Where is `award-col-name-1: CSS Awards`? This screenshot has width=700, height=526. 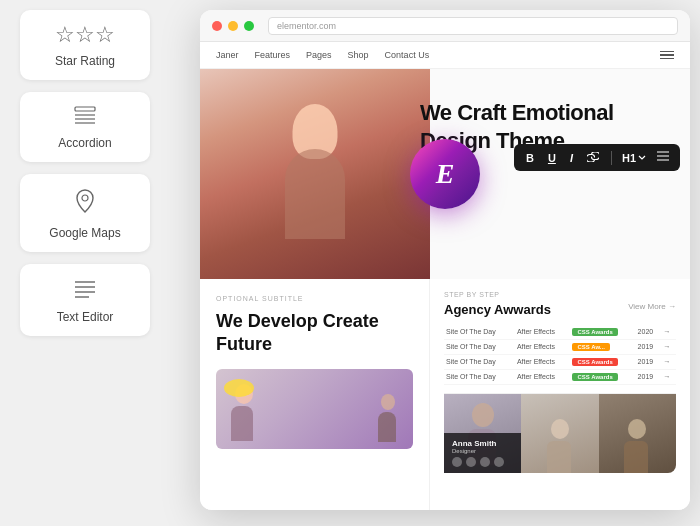 award-col-name-1: CSS Awards is located at coordinates (602, 332).